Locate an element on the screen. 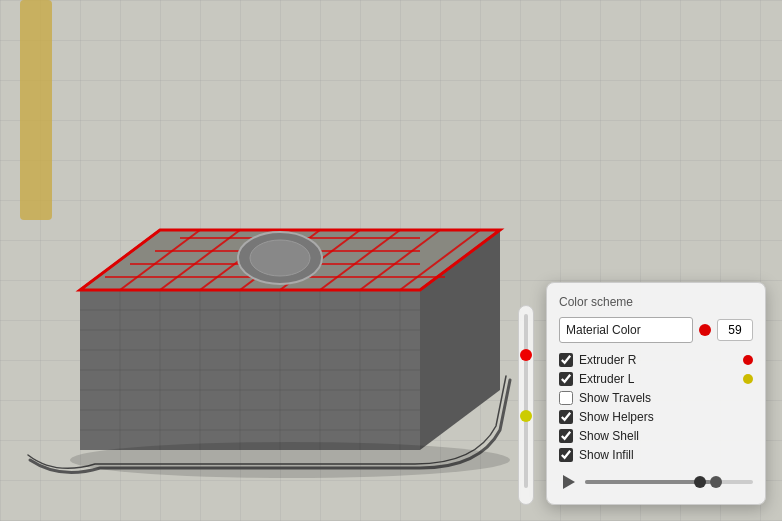  playback-thumb-group is located at coordinates (708, 482).